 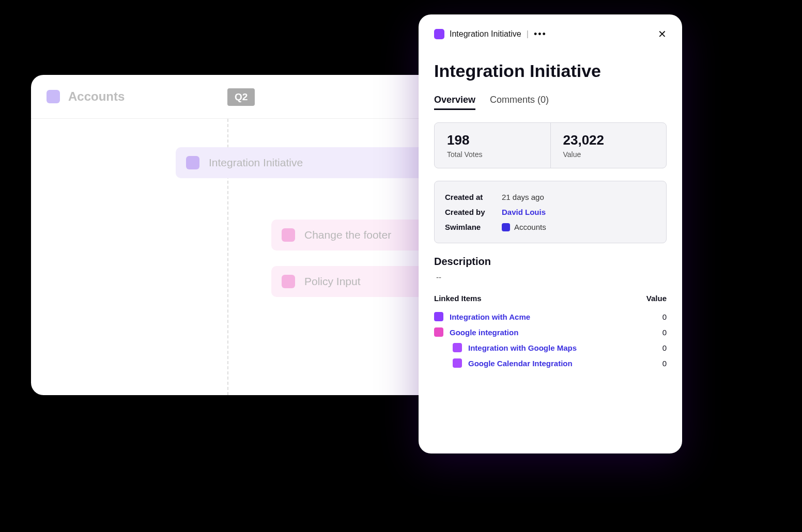 I want to click on tab-comments: Comments (0), so click(x=519, y=102).